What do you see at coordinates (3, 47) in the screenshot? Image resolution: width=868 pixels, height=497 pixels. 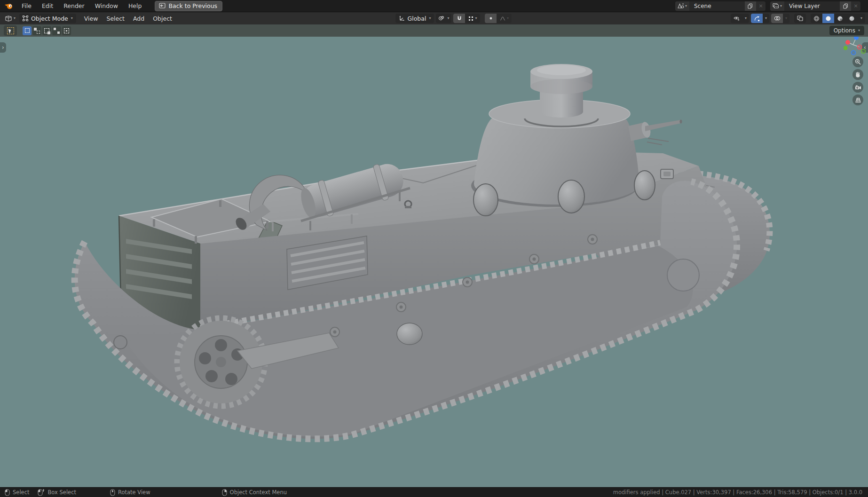 I see `toolbar-expand-tab: ›` at bounding box center [3, 47].